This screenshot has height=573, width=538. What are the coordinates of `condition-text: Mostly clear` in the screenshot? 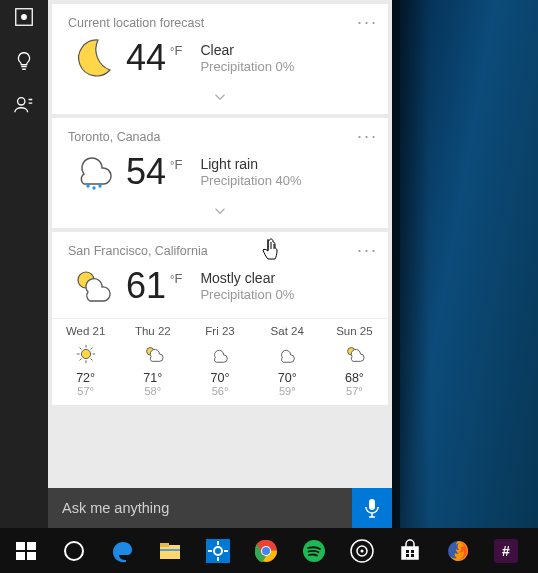 It's located at (247, 278).